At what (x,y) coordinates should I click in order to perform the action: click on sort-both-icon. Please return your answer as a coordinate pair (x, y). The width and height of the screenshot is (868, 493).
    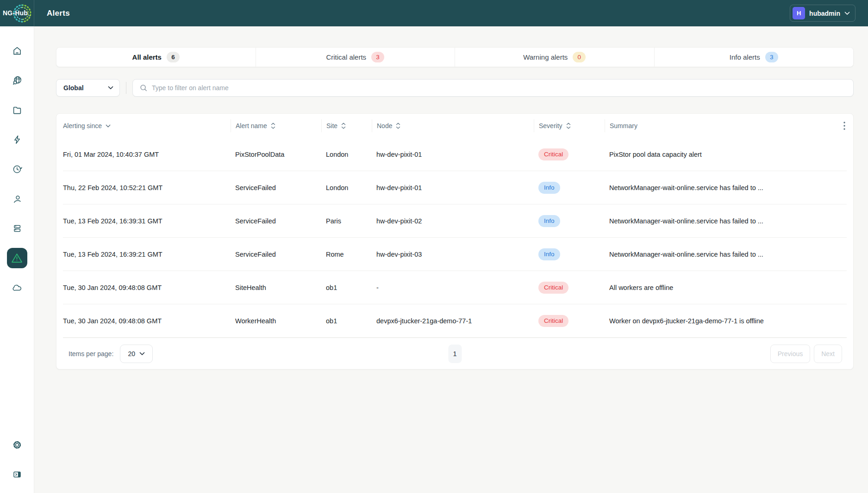
    Looking at the image, I should click on (568, 126).